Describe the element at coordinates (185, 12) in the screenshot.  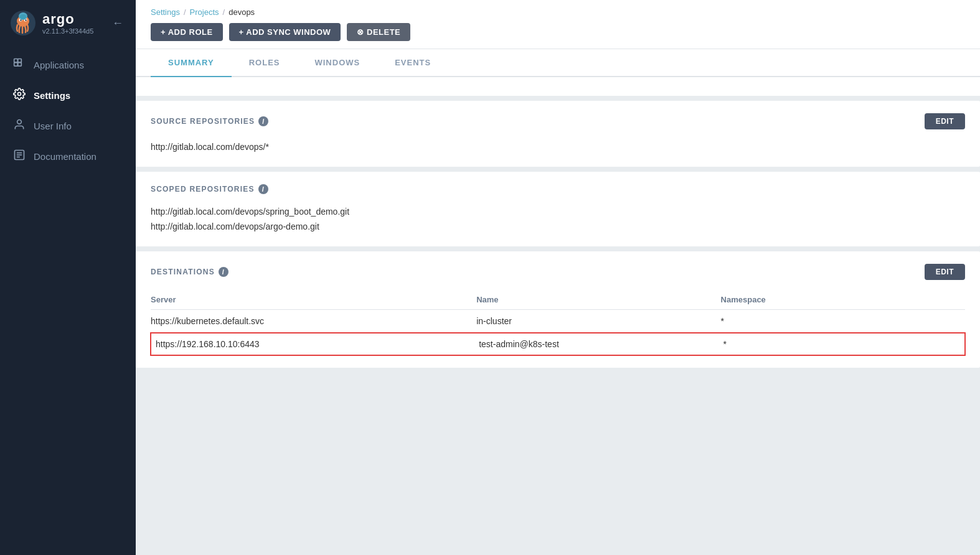
I see `breadcrumb-sep-1: /` at that location.